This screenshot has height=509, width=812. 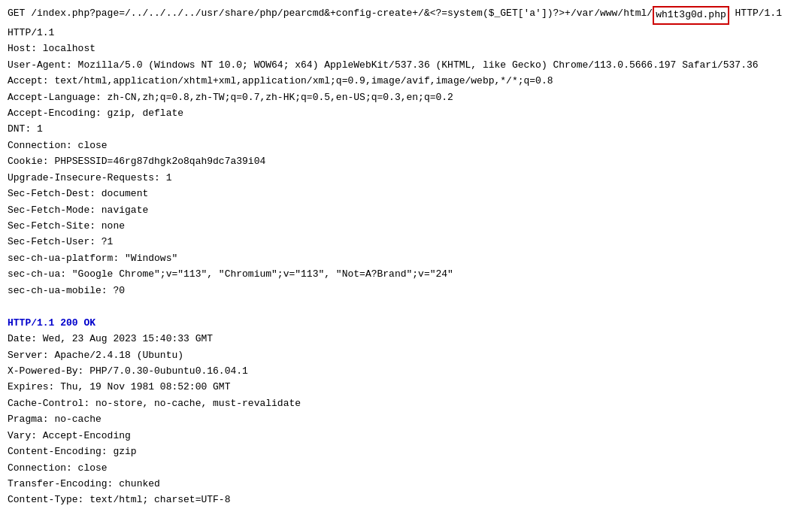 What do you see at coordinates (406, 161) in the screenshot?
I see `cookie-header: Cookie: PHPSESSID=46rg87dhgk2o8qah9dc7a3…` at bounding box center [406, 161].